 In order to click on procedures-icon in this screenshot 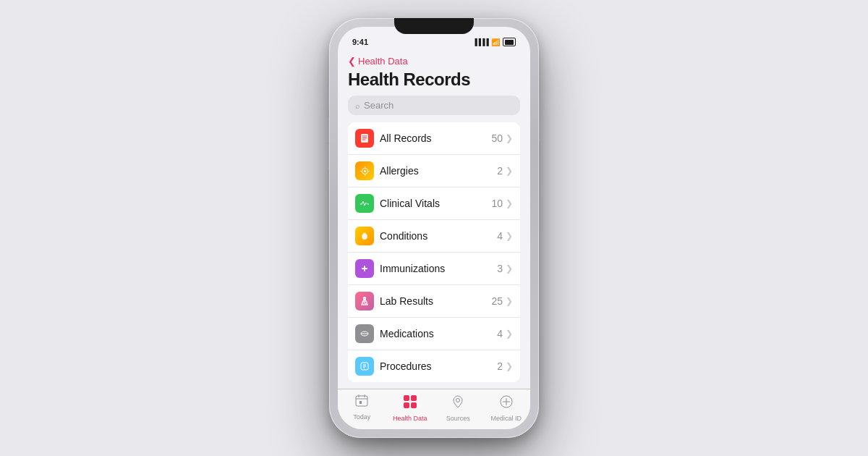, I will do `click(365, 366)`.